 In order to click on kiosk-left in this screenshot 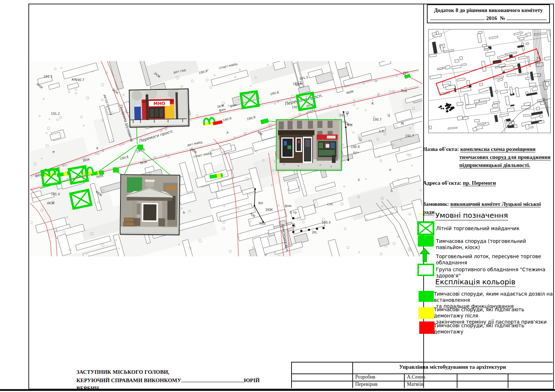, I will do `click(296, 147)`.